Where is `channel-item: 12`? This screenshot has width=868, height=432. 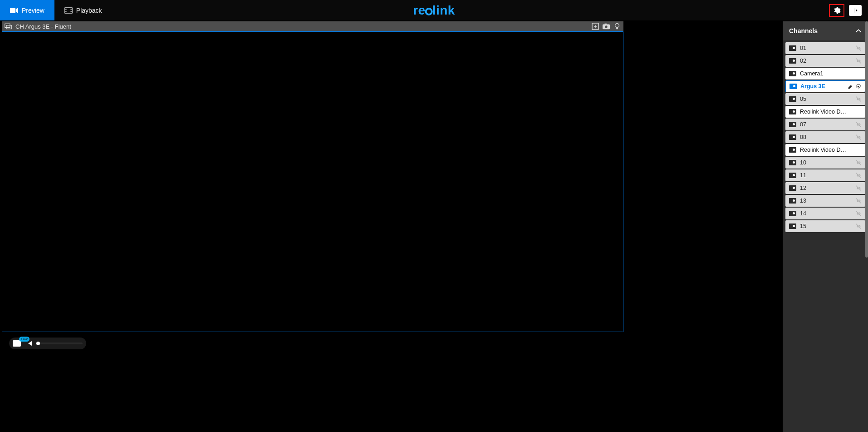
channel-item: 12 is located at coordinates (825, 188).